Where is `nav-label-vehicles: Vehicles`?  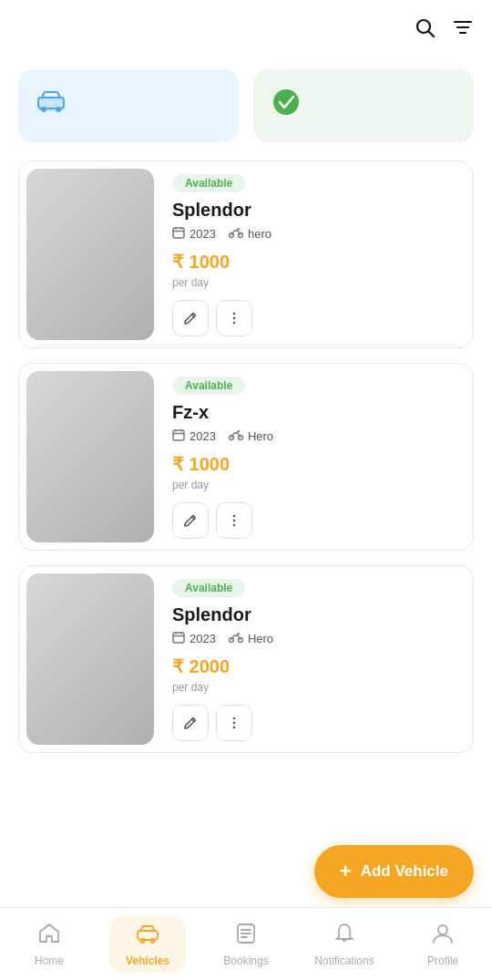 nav-label-vehicles: Vehicles is located at coordinates (148, 961).